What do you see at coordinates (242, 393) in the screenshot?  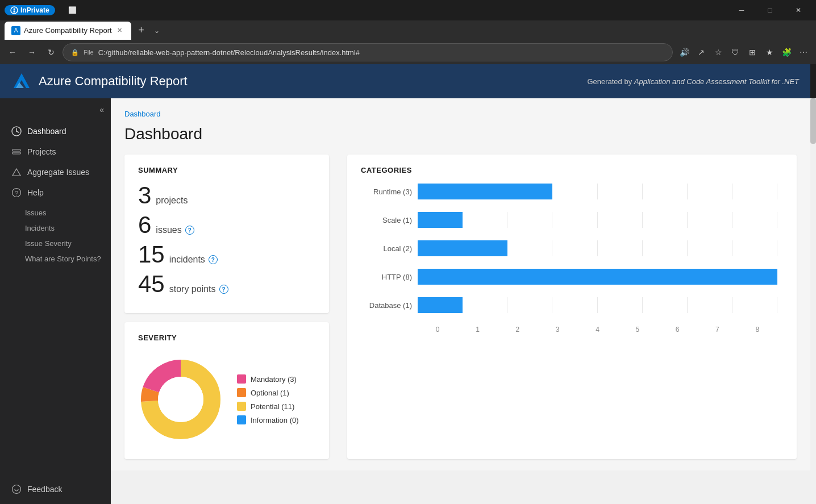 I see `optional-color` at bounding box center [242, 393].